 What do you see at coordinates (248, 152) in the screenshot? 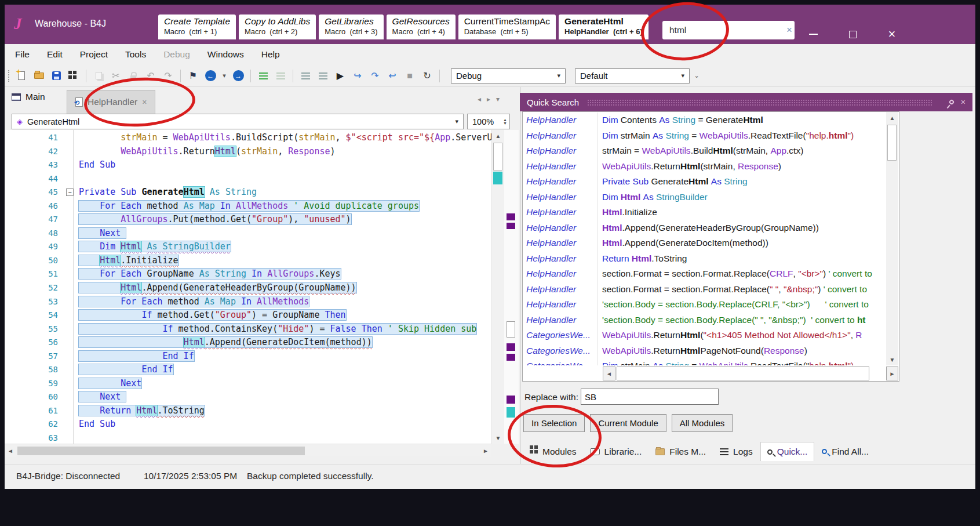
I see `code-line-42: 42 WebApiUtils.ReturnHtml(strMain, Respo…` at bounding box center [248, 152].